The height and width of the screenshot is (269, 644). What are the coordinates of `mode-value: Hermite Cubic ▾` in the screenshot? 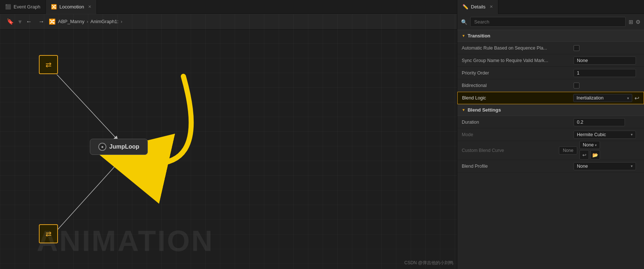 It's located at (607, 135).